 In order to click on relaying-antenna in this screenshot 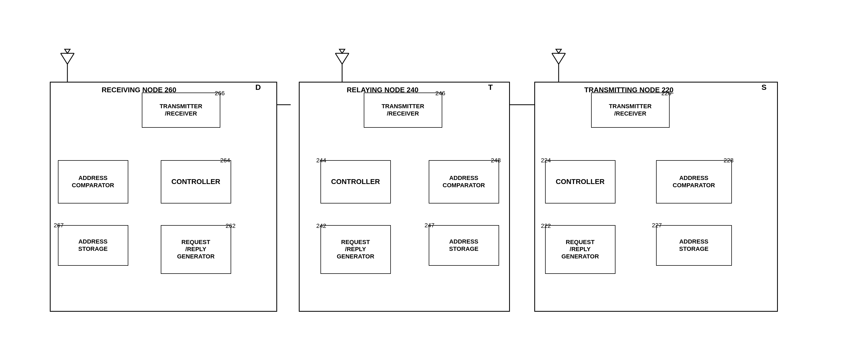, I will do `click(342, 65)`.